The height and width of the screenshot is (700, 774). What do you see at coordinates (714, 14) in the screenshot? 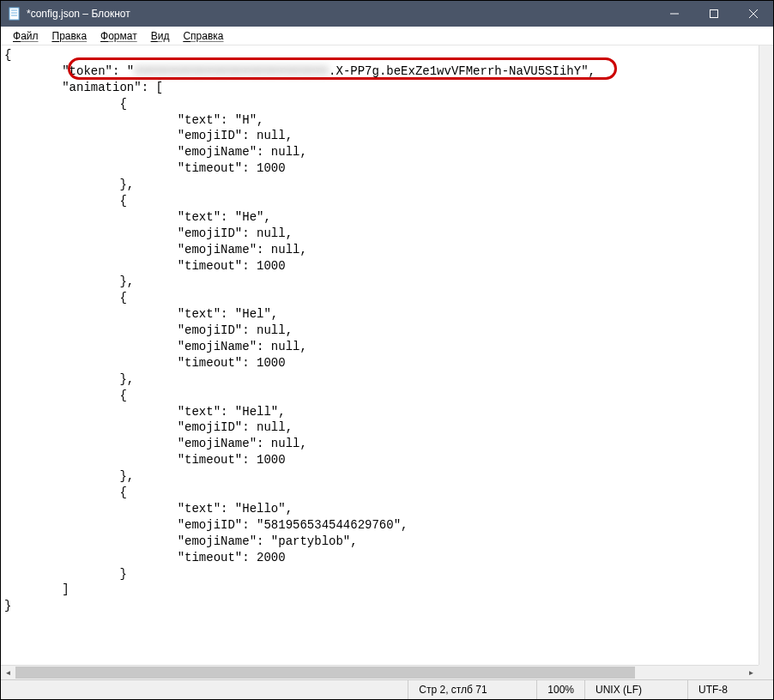
I see `window-controls` at bounding box center [714, 14].